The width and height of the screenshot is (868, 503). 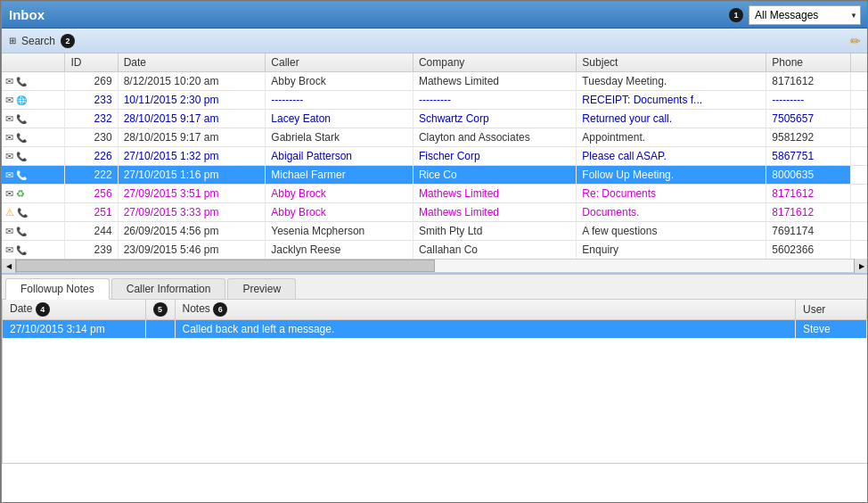 I want to click on col-company: Company, so click(x=494, y=62).